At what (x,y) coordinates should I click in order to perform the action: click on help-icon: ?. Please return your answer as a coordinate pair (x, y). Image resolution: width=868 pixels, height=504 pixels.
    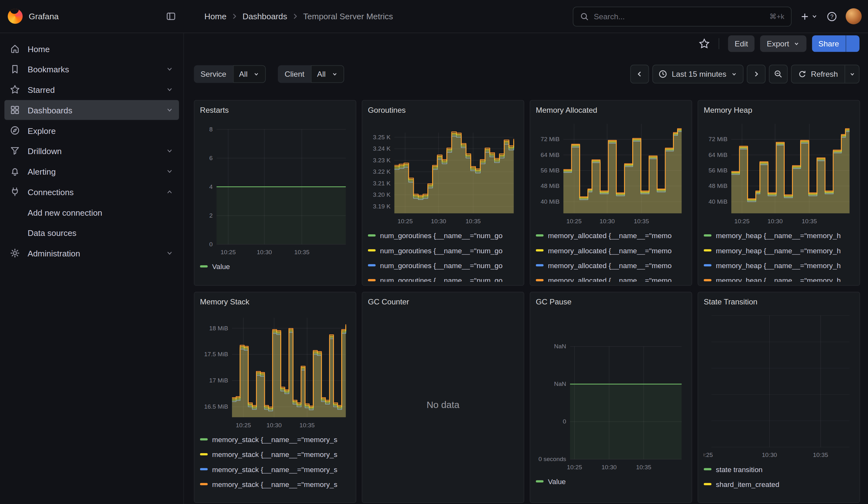
    Looking at the image, I should click on (832, 16).